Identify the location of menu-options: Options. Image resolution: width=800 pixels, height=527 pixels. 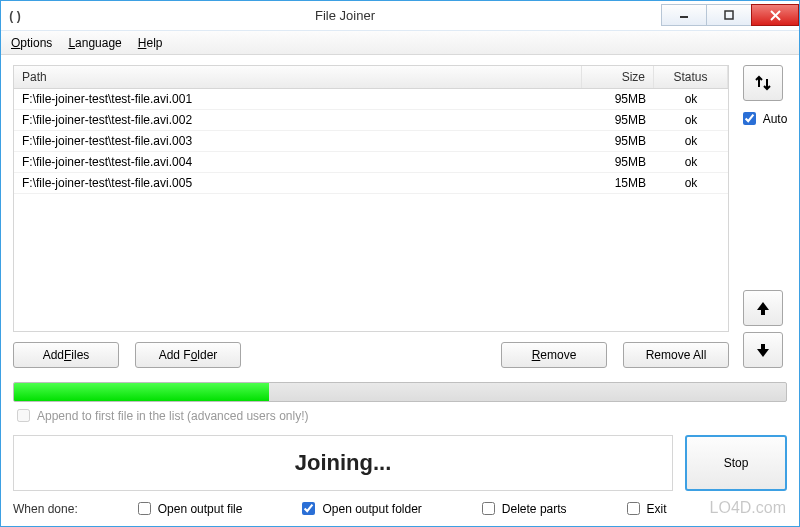
(32, 43).